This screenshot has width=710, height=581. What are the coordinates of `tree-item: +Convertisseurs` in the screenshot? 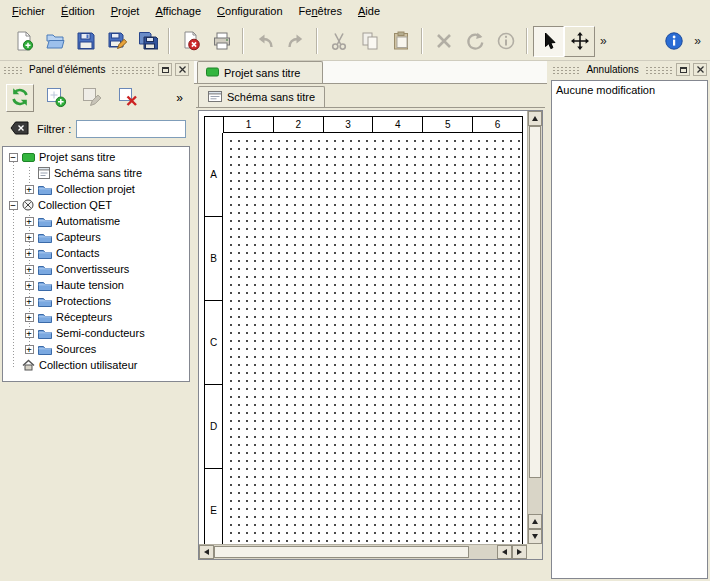 It's located at (97, 269).